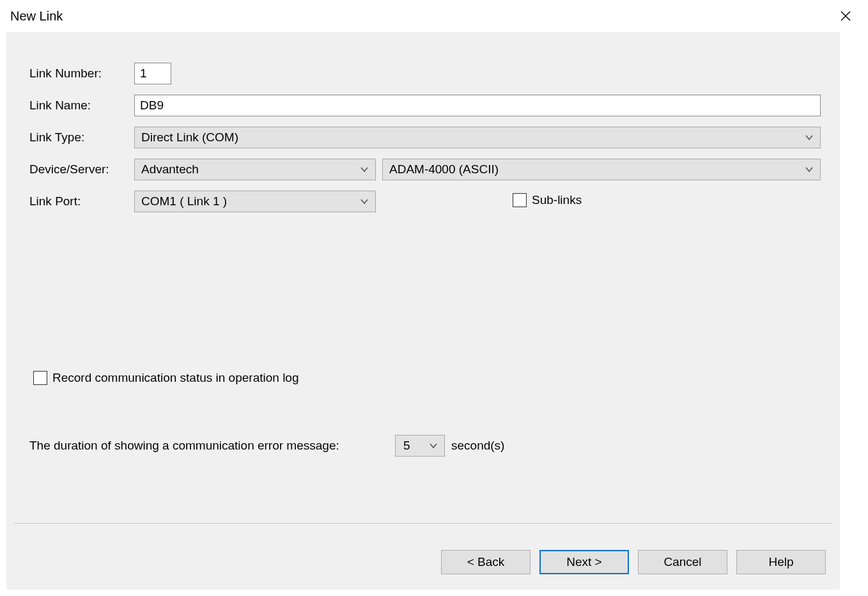 This screenshot has width=868, height=596. What do you see at coordinates (166, 378) in the screenshot?
I see `row-record-log: Record communication status in operation…` at bounding box center [166, 378].